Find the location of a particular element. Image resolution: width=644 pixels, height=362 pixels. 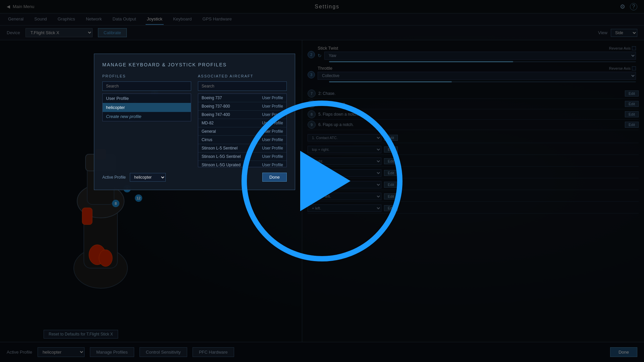

modal-done-button: Done is located at coordinates (274, 177).